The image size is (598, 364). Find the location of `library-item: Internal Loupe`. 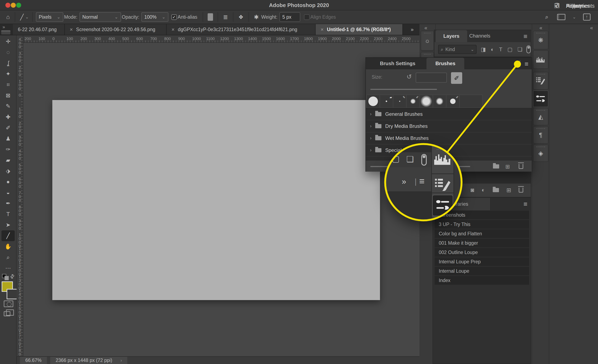

library-item: Internal Loupe is located at coordinates (482, 271).